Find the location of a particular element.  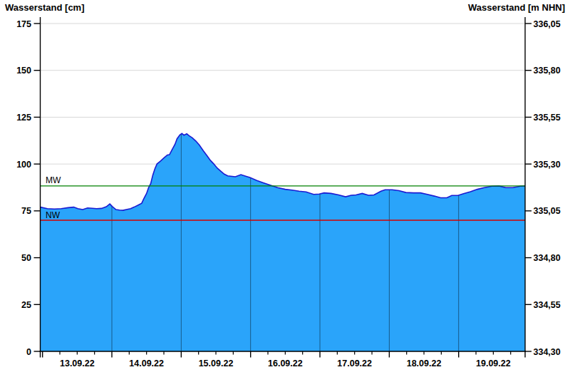

x-date-label: 19.09.22 is located at coordinates (493, 363).